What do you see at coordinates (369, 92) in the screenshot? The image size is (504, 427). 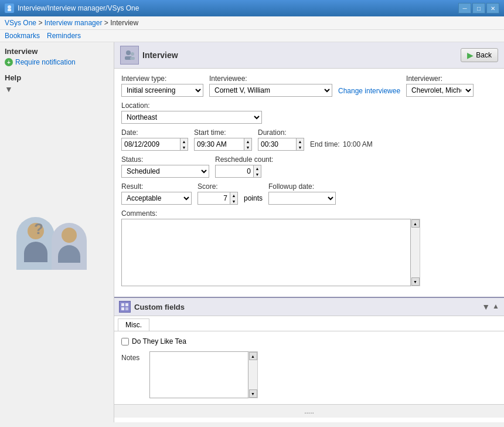 I see `change-interviewee-link: Change interviewee` at bounding box center [369, 92].